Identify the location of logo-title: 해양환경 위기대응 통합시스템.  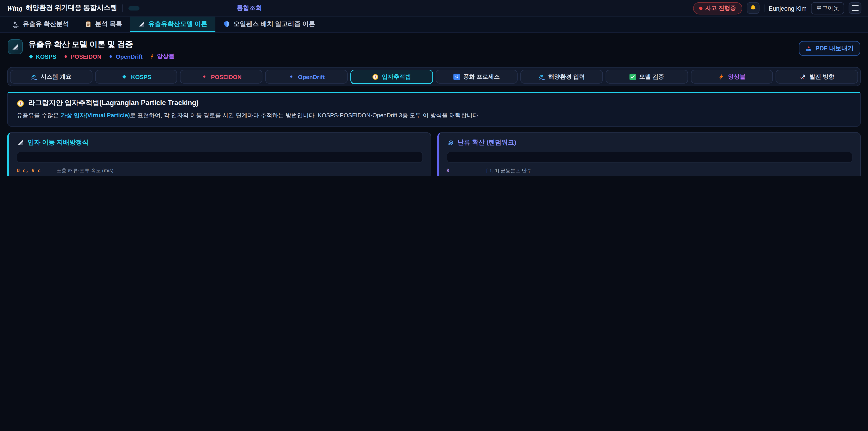
(71, 8).